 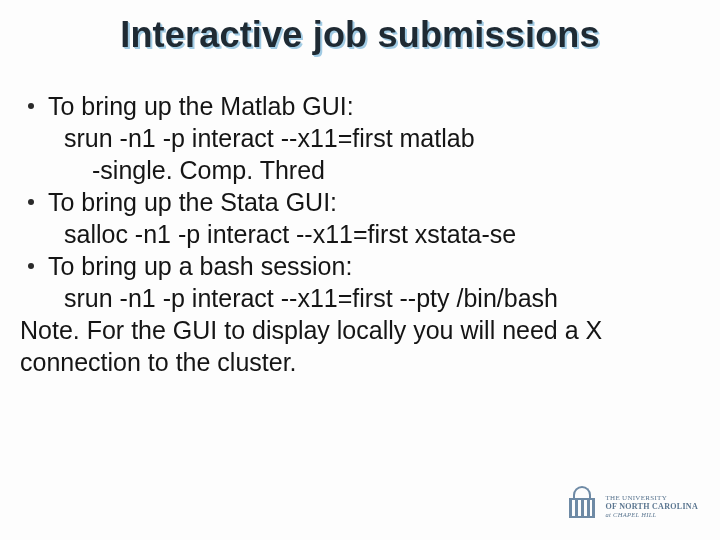 What do you see at coordinates (382, 298) in the screenshot?
I see `bullet-line: srun -n1 -p interact --x11=first --pty /…` at bounding box center [382, 298].